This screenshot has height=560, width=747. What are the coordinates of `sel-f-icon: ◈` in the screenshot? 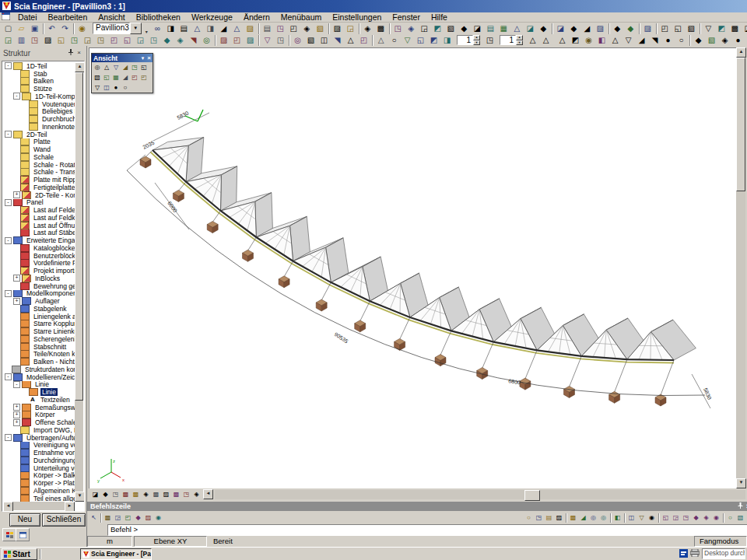 It's located at (181, 40).